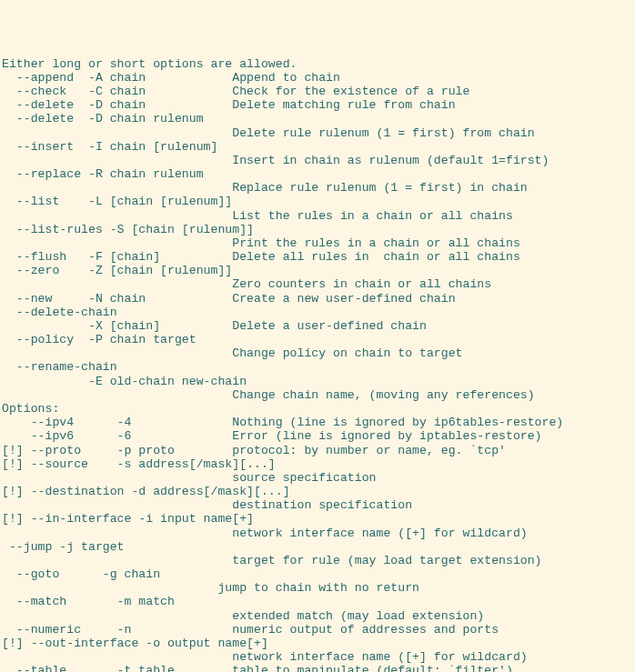 This screenshot has width=635, height=672. Describe the element at coordinates (318, 602) in the screenshot. I see `option-line-13: --match -m match` at that location.